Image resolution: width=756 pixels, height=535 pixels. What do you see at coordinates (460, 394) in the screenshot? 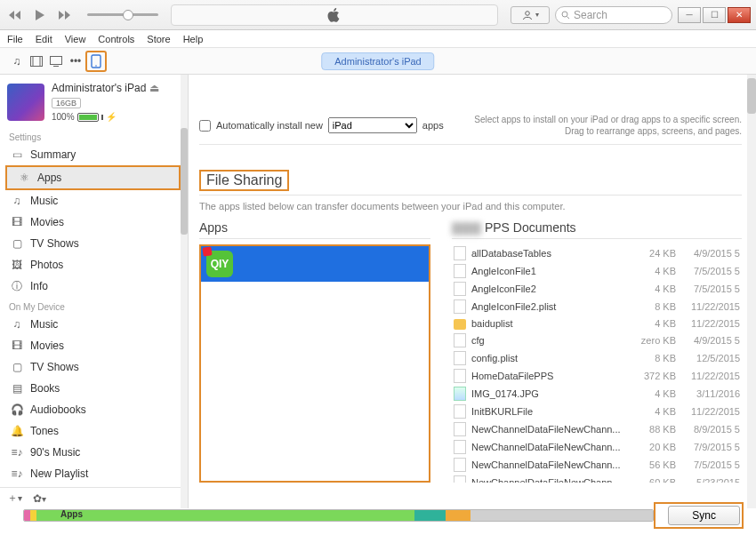
I see `image-file-icon` at bounding box center [460, 394].